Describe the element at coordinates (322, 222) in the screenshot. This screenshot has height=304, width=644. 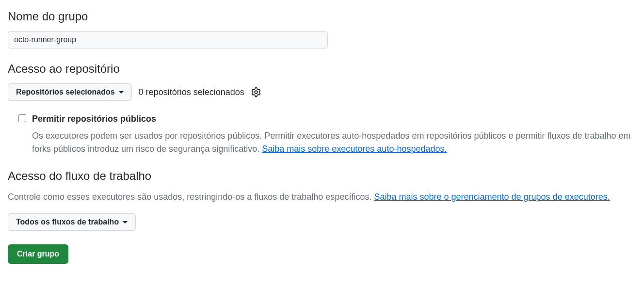
I see `workflow-dropdown-wrap: Todos os fluxos de trabalho` at that location.